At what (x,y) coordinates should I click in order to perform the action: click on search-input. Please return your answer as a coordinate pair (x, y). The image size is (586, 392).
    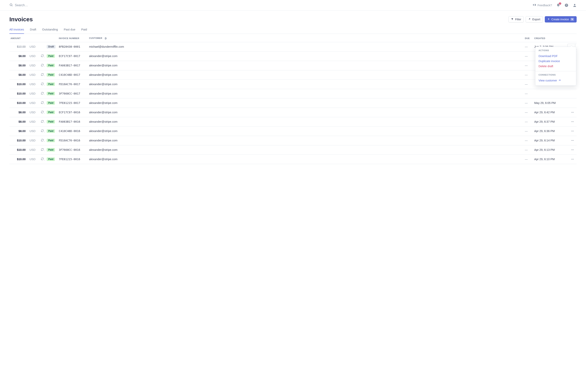
    Looking at the image, I should click on (44, 5).